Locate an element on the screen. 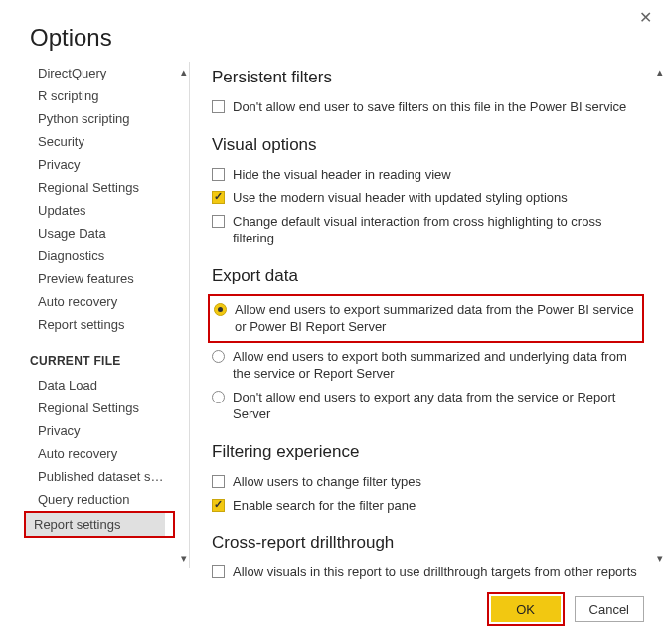 Image resolution: width=666 pixels, height=644 pixels. option-label: Don't allow end users to export any data… is located at coordinates (436, 405).